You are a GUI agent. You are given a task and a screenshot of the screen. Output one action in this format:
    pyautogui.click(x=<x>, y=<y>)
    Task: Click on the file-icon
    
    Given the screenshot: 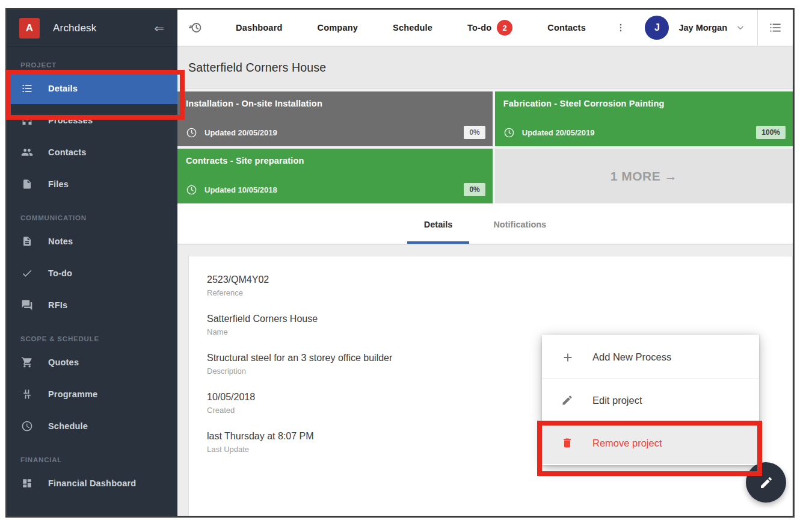 What is the action you would take?
    pyautogui.click(x=27, y=184)
    